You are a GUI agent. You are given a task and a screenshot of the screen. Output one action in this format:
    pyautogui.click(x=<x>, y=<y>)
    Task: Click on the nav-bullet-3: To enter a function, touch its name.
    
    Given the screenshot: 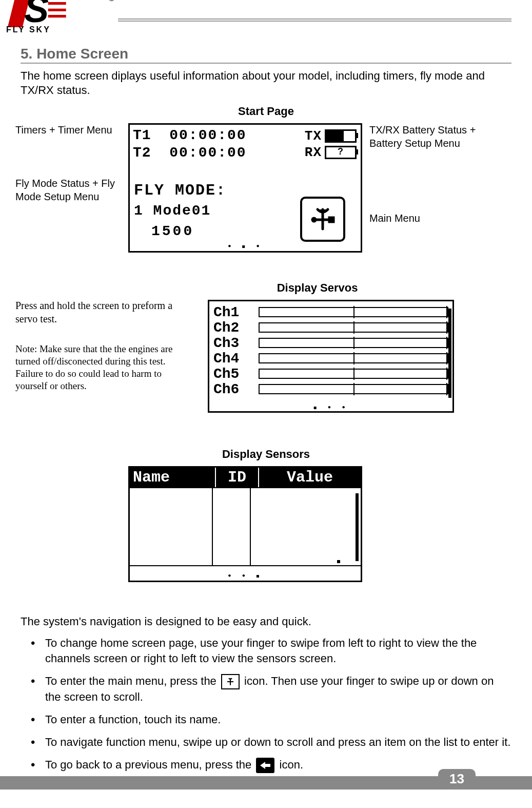 What is the action you would take?
    pyautogui.click(x=271, y=720)
    